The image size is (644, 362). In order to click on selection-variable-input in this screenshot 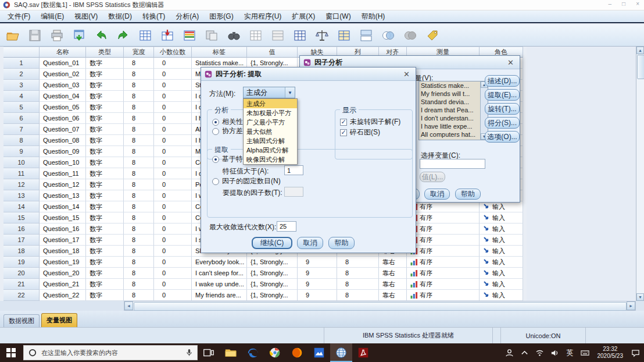, I will do `click(452, 164)`.